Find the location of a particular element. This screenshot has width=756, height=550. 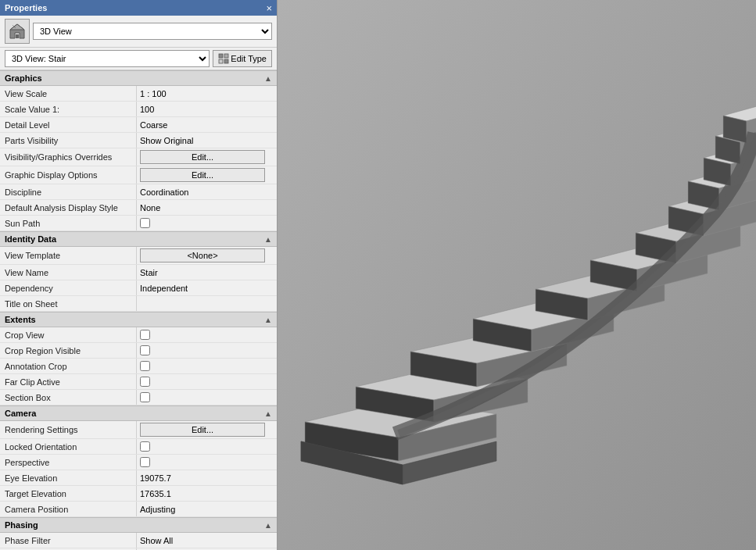

section-identity: Identity Data ▲ is located at coordinates (138, 239).